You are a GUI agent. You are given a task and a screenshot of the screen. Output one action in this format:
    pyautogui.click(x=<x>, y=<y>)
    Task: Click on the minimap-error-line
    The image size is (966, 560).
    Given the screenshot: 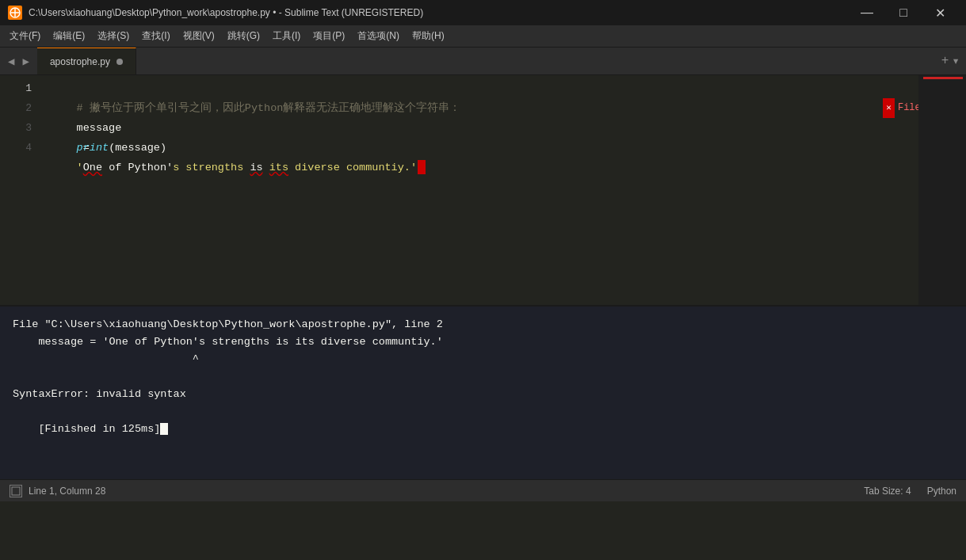 What is the action you would take?
    pyautogui.click(x=943, y=78)
    